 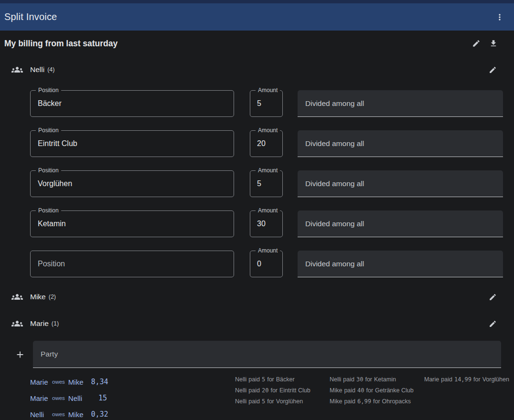 What do you see at coordinates (267, 144) in the screenshot?
I see `amount-field: Amount 20` at bounding box center [267, 144].